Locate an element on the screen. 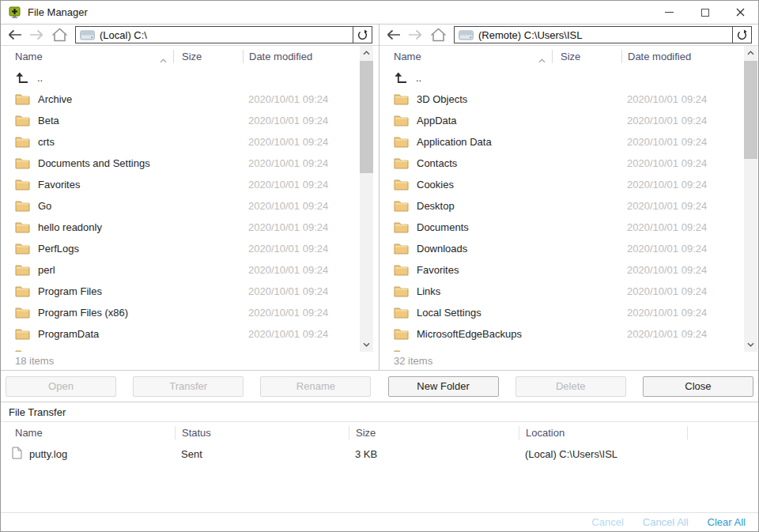 This screenshot has height=532, width=759. local-address-bar: (Local) C:\ is located at coordinates (224, 35).